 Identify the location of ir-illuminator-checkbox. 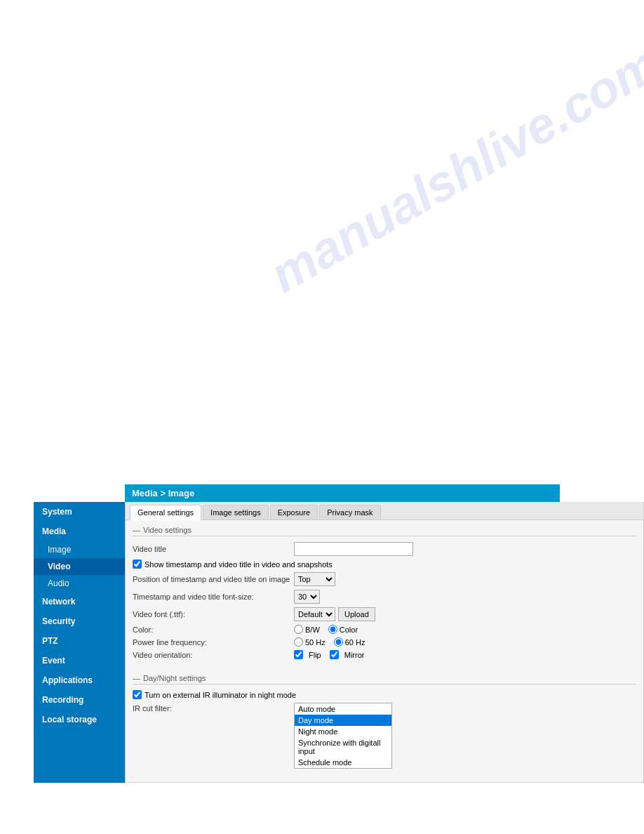
(137, 695).